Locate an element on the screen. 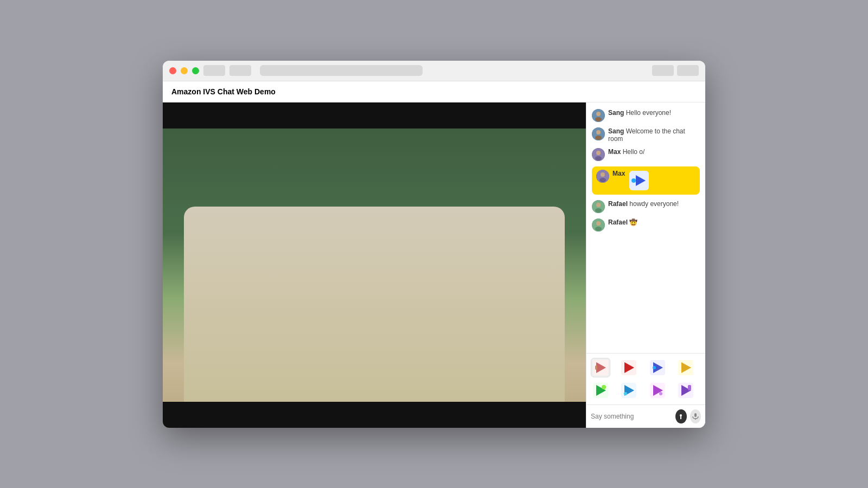  sticker-play-blue is located at coordinates (639, 181).